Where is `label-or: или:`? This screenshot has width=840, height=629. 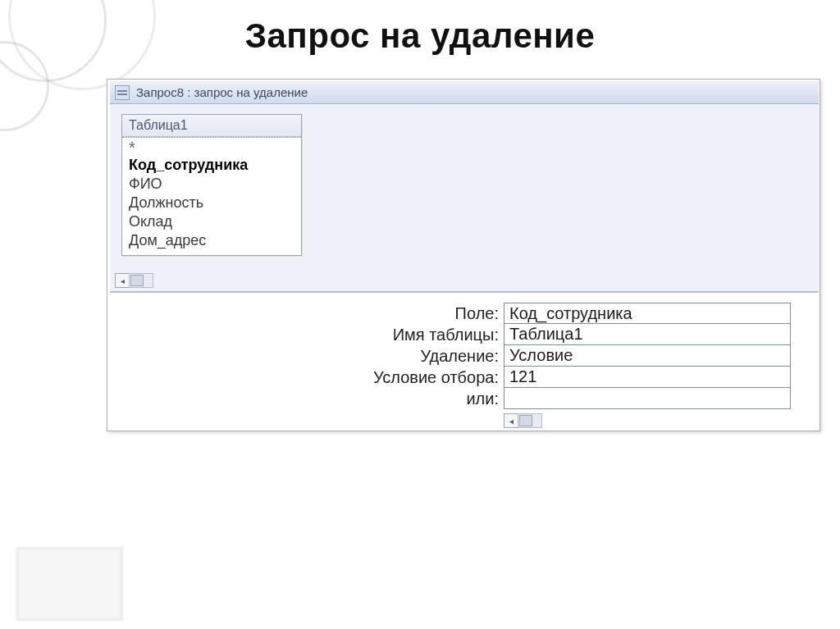
label-or: или: is located at coordinates (307, 399).